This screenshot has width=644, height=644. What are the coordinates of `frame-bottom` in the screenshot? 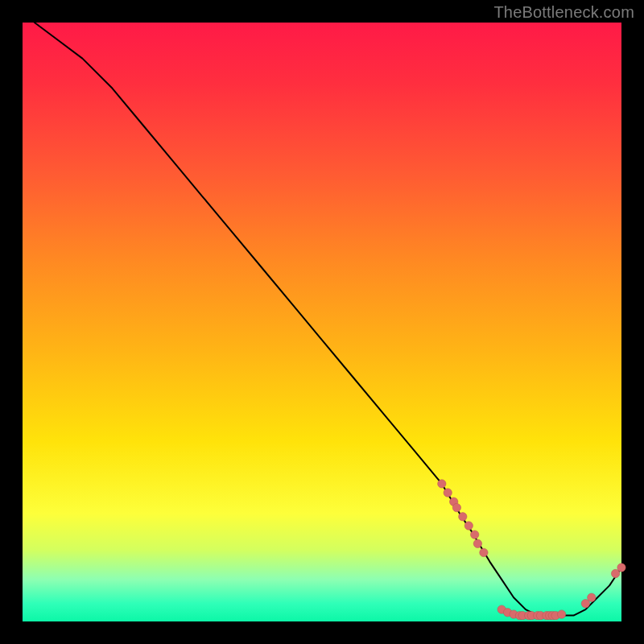 It's located at (322, 633).